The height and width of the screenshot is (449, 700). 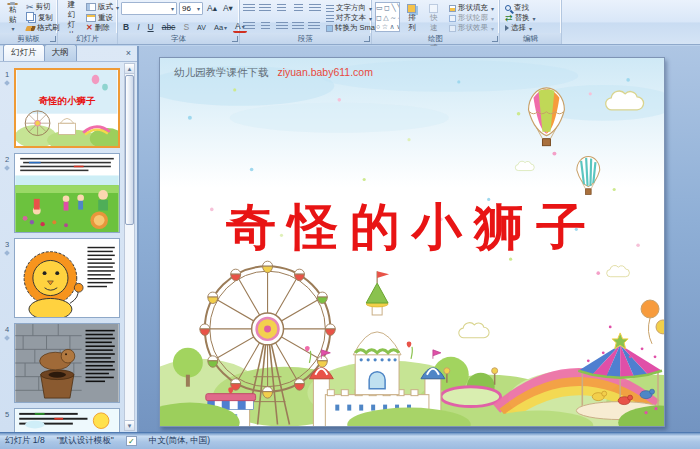 I want to click on reset-icon, so click(x=91, y=18).